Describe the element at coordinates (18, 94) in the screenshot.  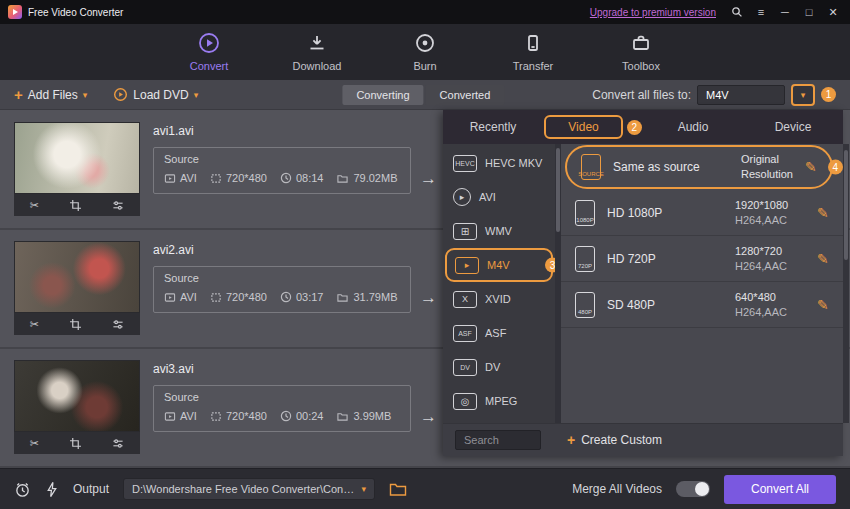
I see `plus-icon: +` at that location.